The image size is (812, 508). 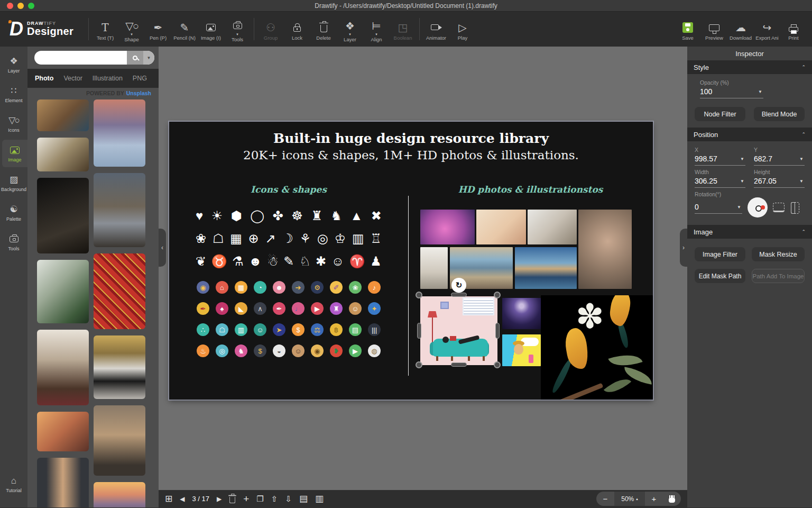 What do you see at coordinates (403, 29) in the screenshot?
I see `boolean-button: ◳ Boolean` at bounding box center [403, 29].